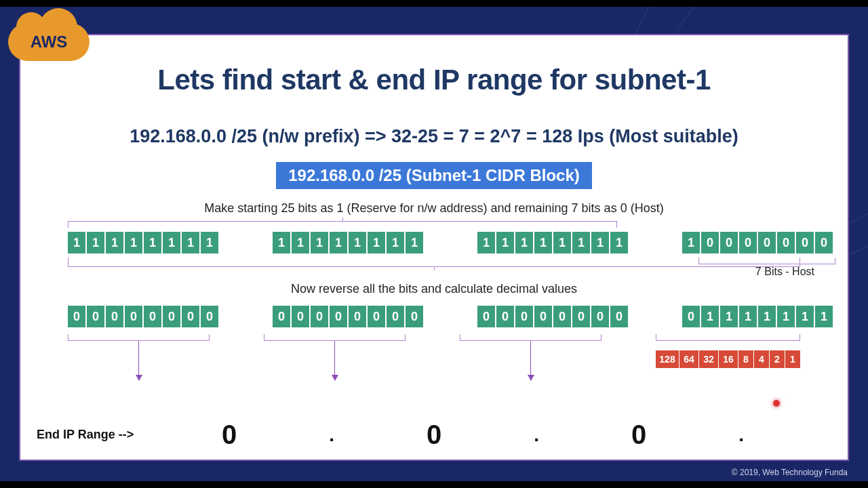 Image resolution: width=868 pixels, height=488 pixels. I want to click on weight: 16, so click(728, 359).